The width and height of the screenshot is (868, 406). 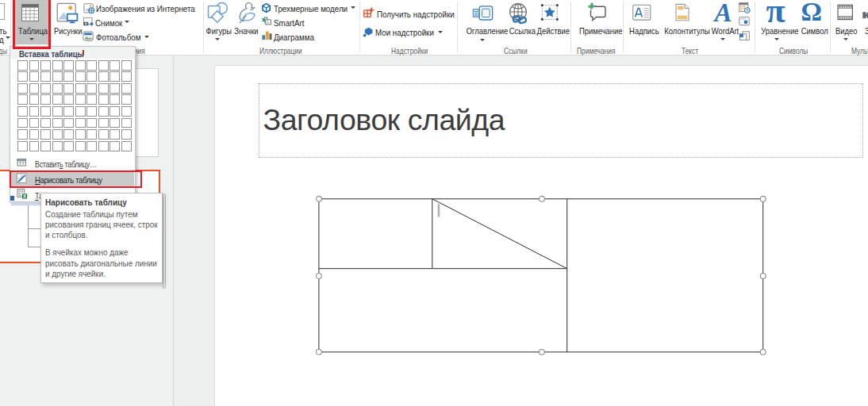 What do you see at coordinates (25, 197) in the screenshot?
I see `svg-text: X` at bounding box center [25, 197].